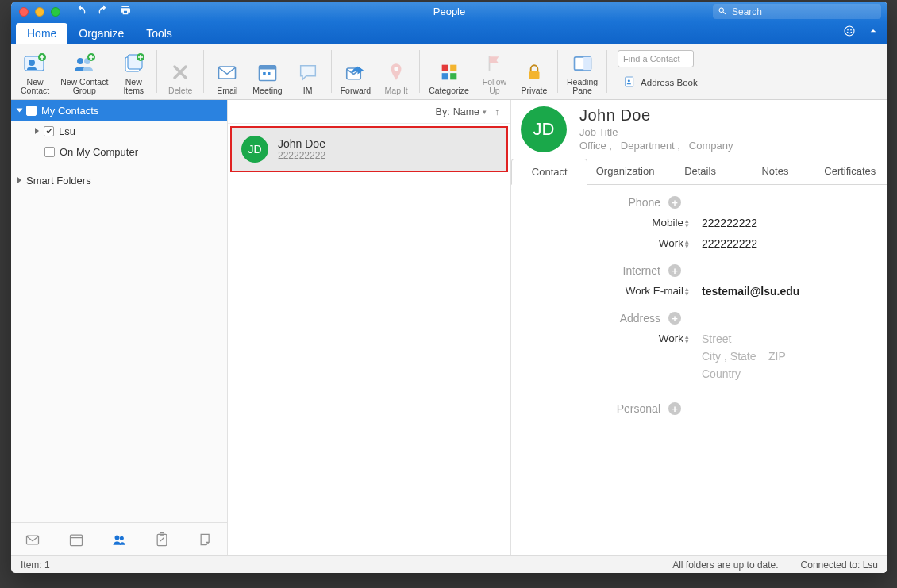 The height and width of the screenshot is (588, 897). What do you see at coordinates (369, 149) in the screenshot?
I see `contact-list-row: JD John Doe 222222222` at bounding box center [369, 149].